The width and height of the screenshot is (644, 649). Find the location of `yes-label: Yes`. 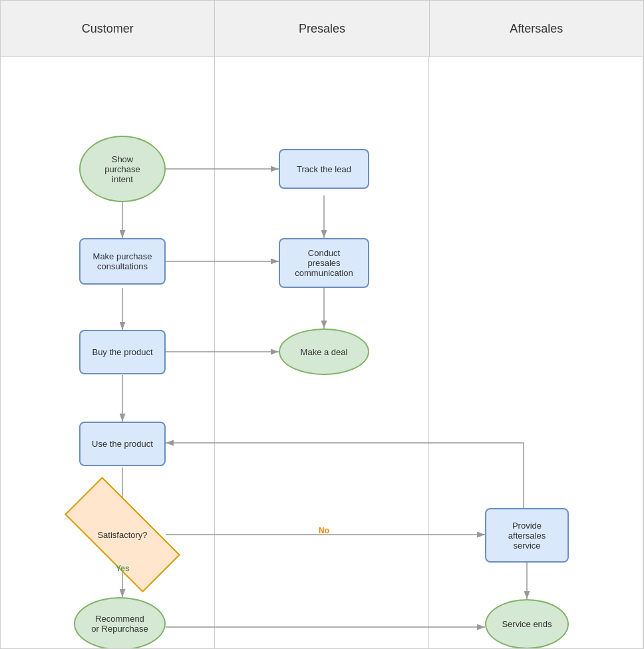

yes-label: Yes is located at coordinates (122, 569).